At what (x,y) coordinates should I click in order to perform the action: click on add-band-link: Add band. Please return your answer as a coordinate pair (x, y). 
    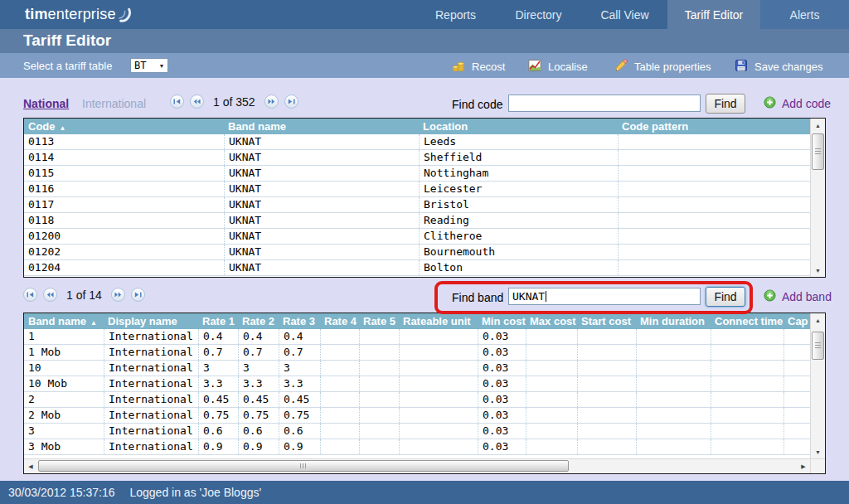
    Looking at the image, I should click on (798, 297).